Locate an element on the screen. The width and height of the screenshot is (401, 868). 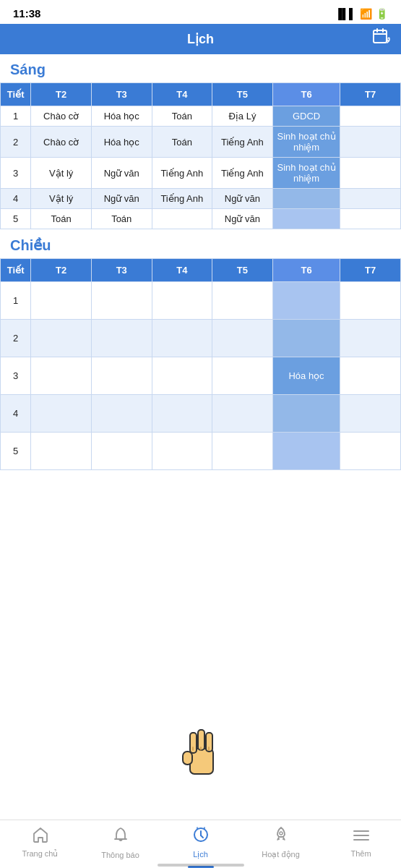
a-header-t2: T2 is located at coordinates (61, 271).